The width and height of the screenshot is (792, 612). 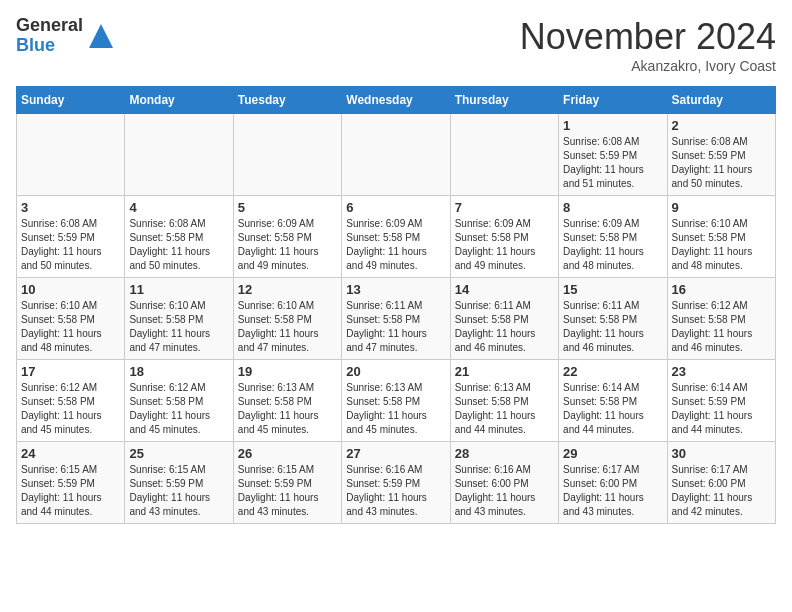 I want to click on day-number: 23, so click(x=722, y=372).